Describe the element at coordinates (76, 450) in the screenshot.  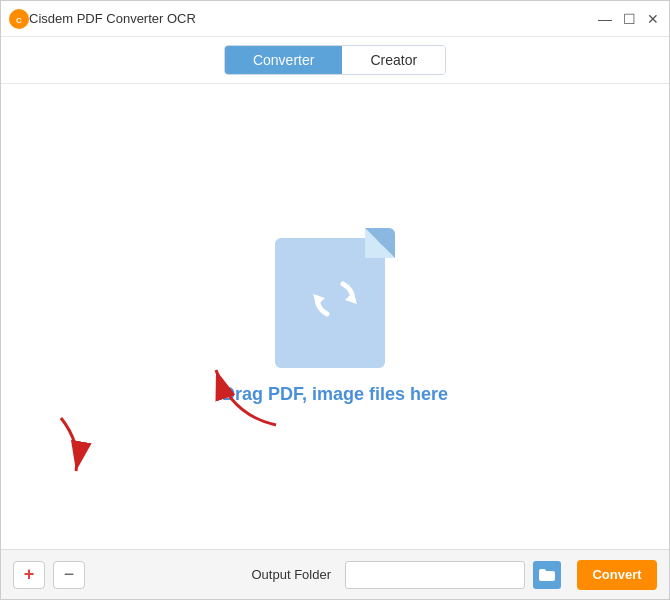
I see `arrow-bottom-annotation` at that location.